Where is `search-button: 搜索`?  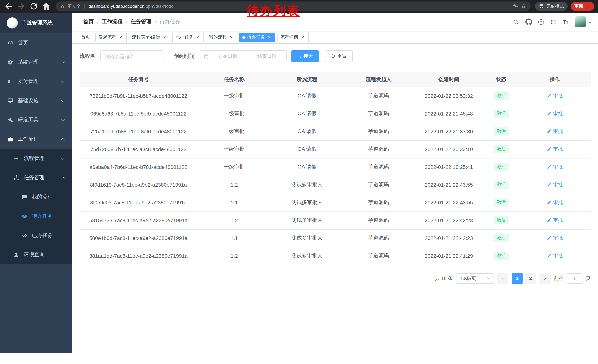 search-button: 搜索 is located at coordinates (305, 56).